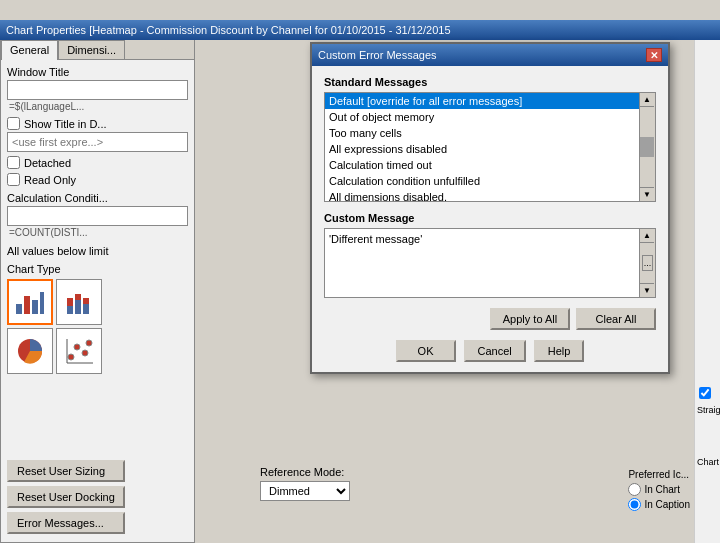  I want to click on modal-ok-row: OK Cancel Help, so click(490, 351).